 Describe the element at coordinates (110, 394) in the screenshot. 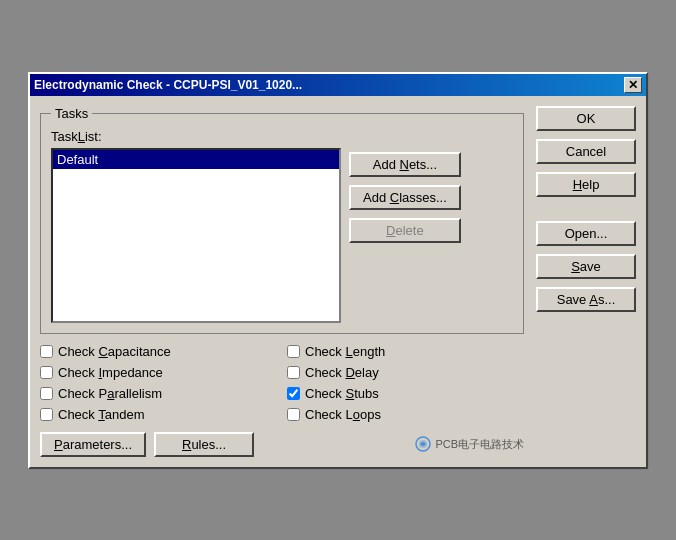

I see `check-parallelism-label: Check Parallelism` at that location.